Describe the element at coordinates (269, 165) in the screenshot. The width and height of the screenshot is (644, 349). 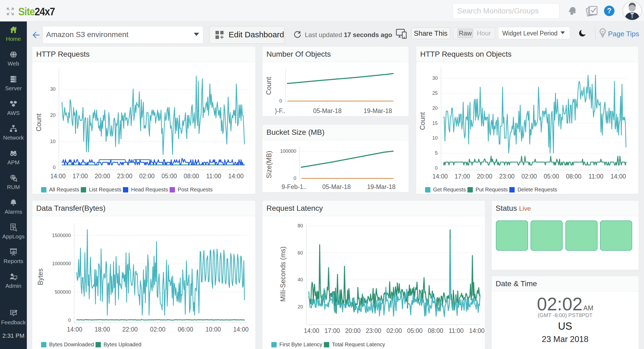
I see `svg-text: Size(MB)` at that location.